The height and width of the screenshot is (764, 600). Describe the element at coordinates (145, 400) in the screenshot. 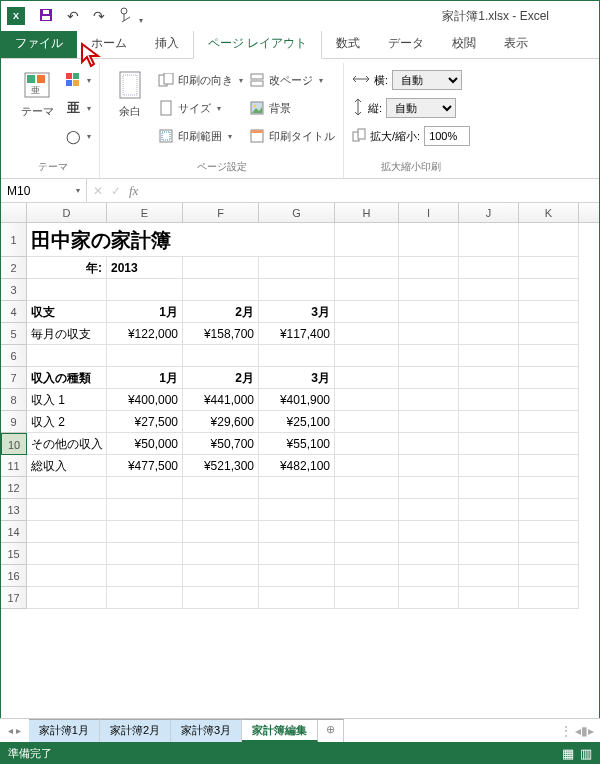

I see `cell: ¥400,000` at that location.